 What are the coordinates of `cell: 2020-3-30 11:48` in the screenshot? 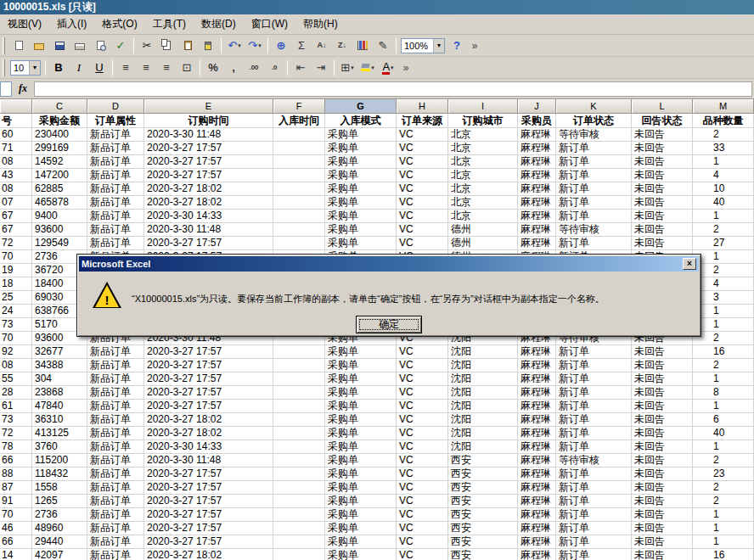 It's located at (209, 135).